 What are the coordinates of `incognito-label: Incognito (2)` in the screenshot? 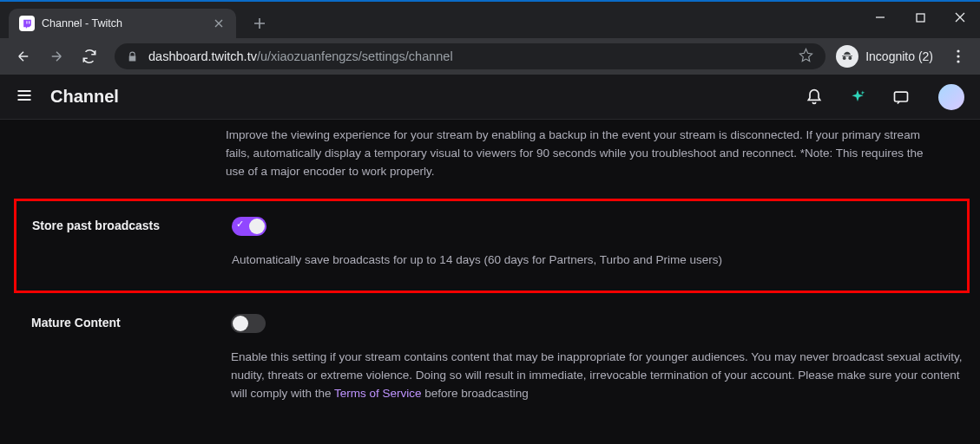 It's located at (899, 56).